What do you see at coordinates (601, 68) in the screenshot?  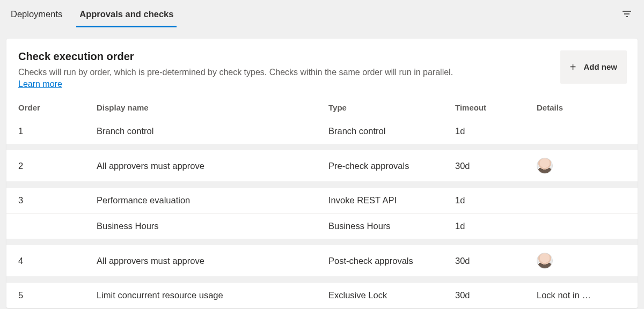 I see `add-new-label: Add new` at bounding box center [601, 68].